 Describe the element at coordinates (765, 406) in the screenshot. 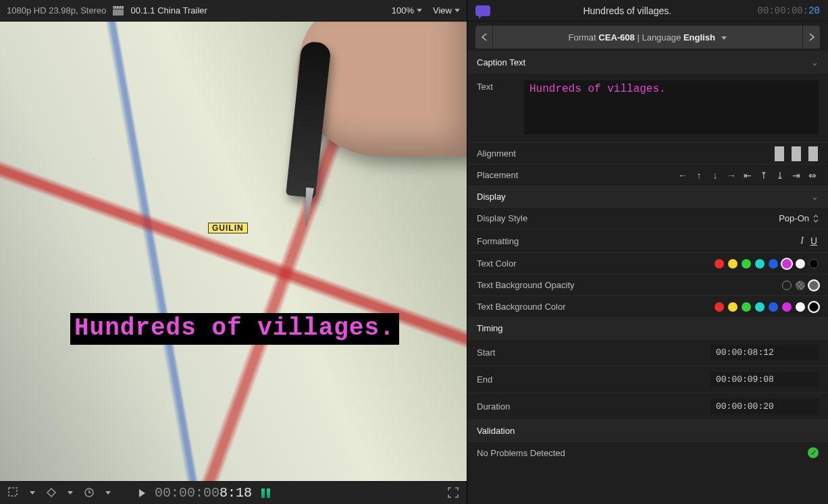

I see `duration-timecode-field: 00:00:00:20` at that location.